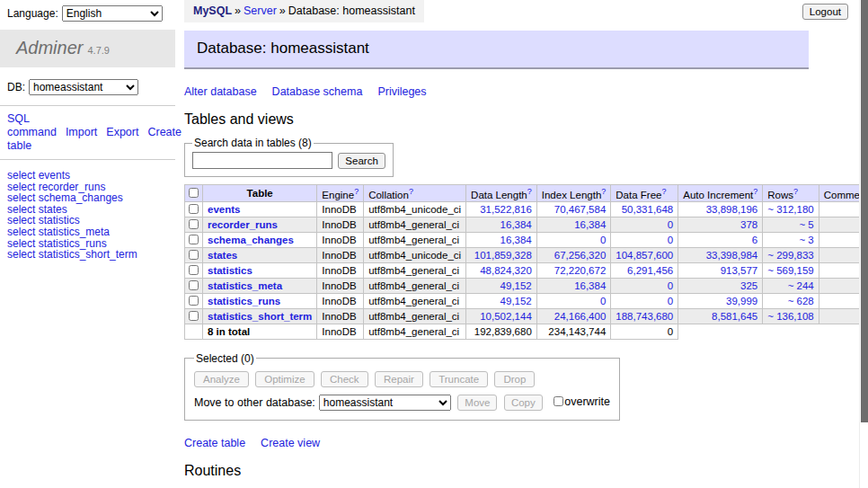 The image size is (868, 488). I want to click on breadcrumb-mysql-link: MySQL, so click(212, 11).